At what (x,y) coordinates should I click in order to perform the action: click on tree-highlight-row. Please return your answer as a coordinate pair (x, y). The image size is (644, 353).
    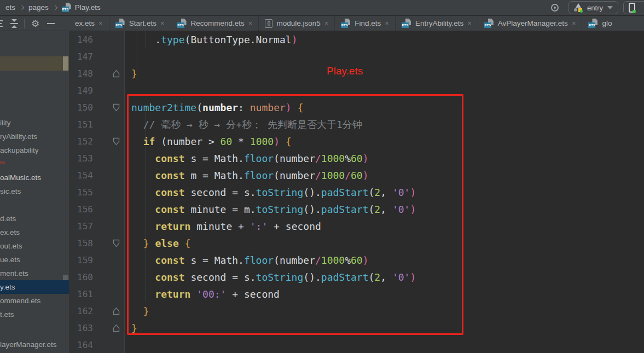
    Looking at the image, I should click on (34, 63).